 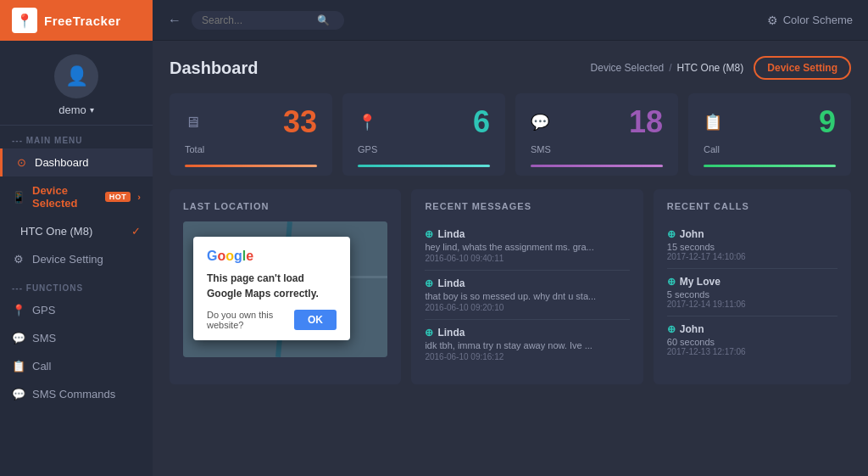 I want to click on call-item-1: ⊕ My Love 5 seconds 2017-12-14 19:11:06, so click(x=753, y=293).